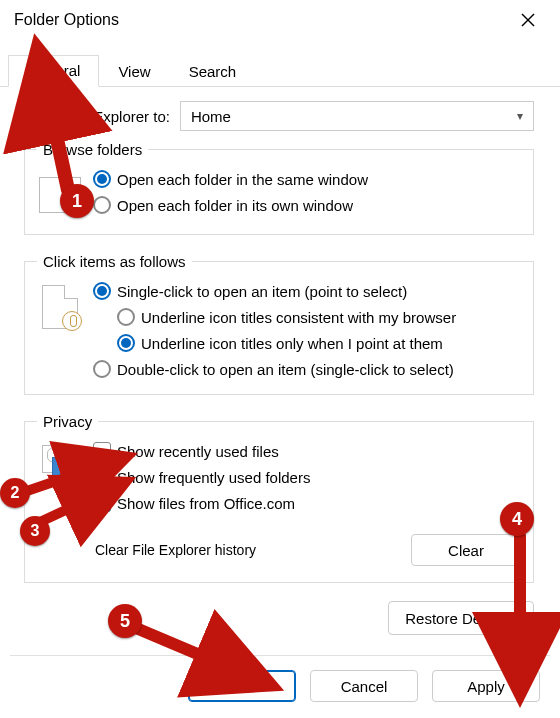  I want to click on restore-defaults-label: Restore Defaults, so click(461, 618).